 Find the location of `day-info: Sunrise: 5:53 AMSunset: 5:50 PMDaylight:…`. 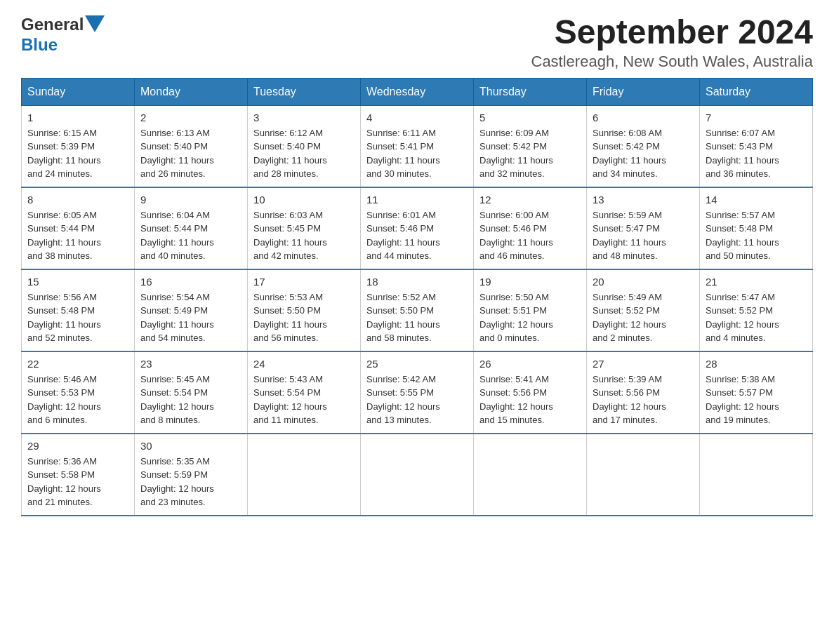

day-info: Sunrise: 5:53 AMSunset: 5:50 PMDaylight:… is located at coordinates (304, 318).